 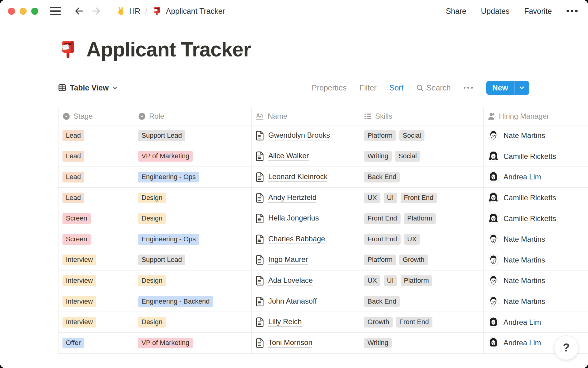 I want to click on name-cell: Hella Jongerius, so click(x=306, y=218).